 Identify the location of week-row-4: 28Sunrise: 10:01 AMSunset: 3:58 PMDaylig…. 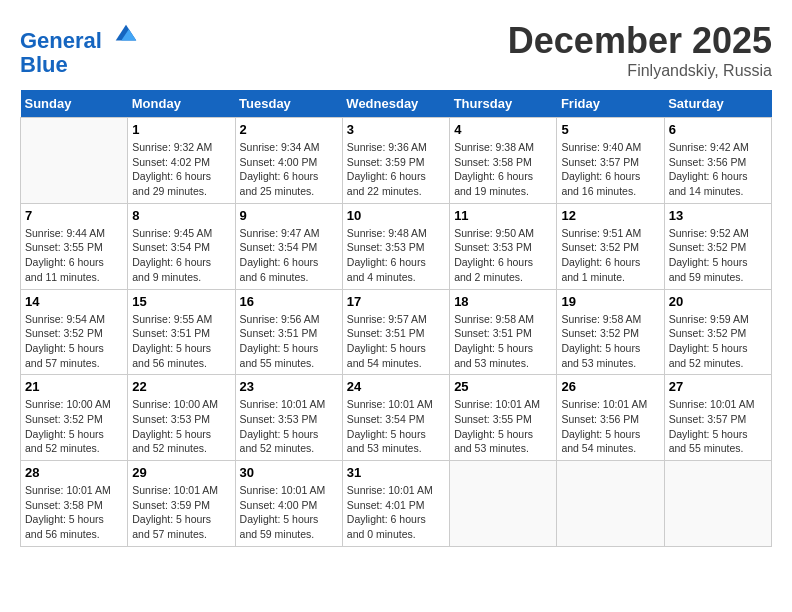
(396, 504).